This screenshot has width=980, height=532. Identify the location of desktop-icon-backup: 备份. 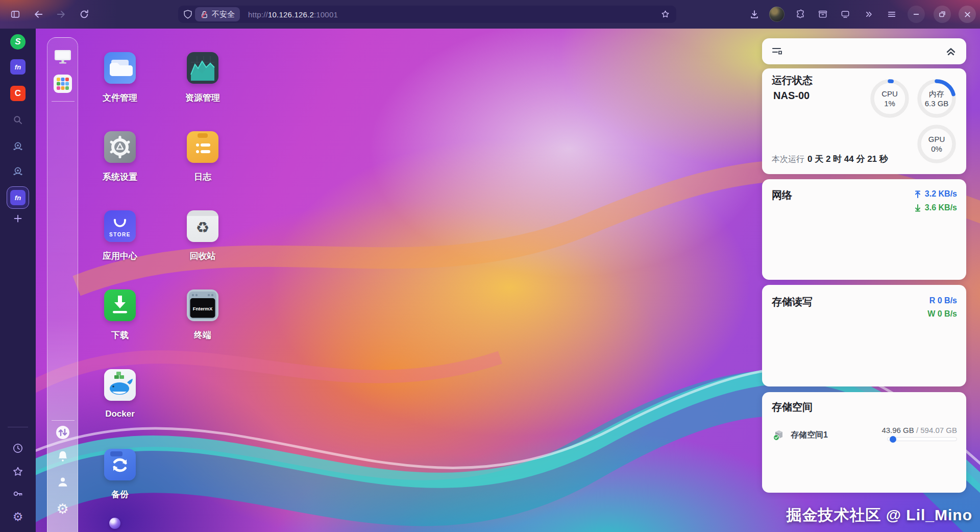
(120, 475).